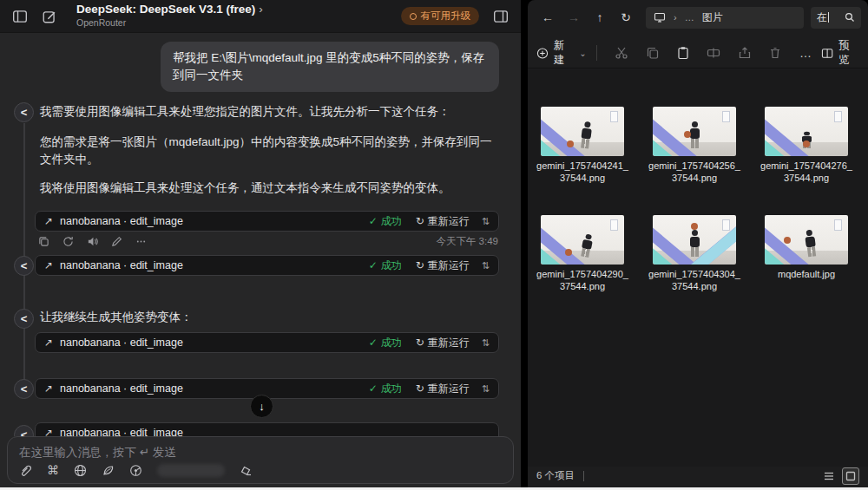 Image resolution: width=868 pixels, height=490 pixels. I want to click on upgrade-badge: 有可用升级, so click(441, 16).